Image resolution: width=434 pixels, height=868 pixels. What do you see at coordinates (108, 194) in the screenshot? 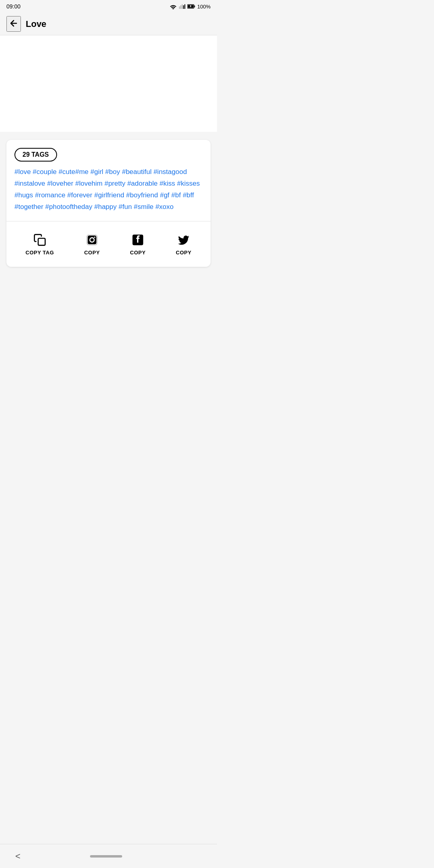
I see `tags-text: #love #couple #cute#me #girl #boy #beaut…` at bounding box center [108, 194].